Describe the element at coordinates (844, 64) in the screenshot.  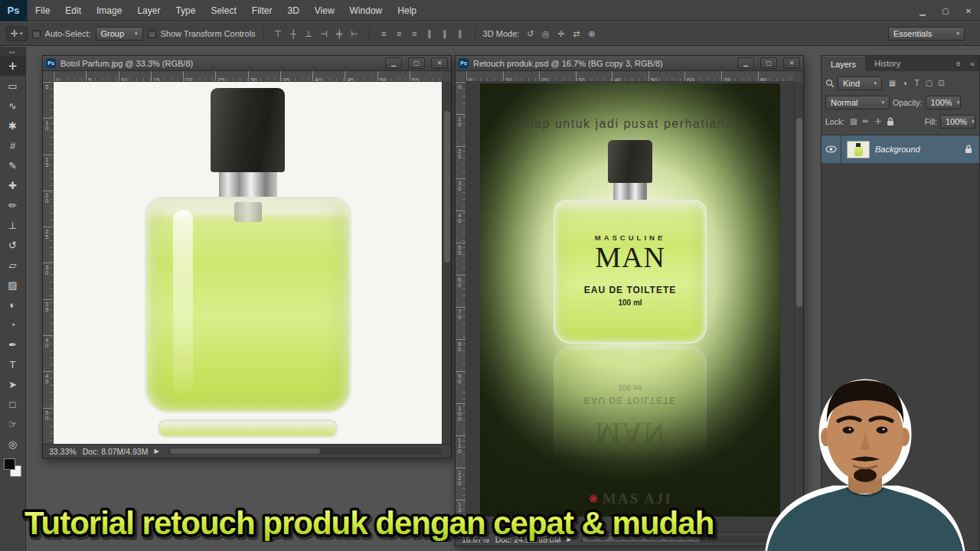
I see `tab-layers: Layers` at that location.